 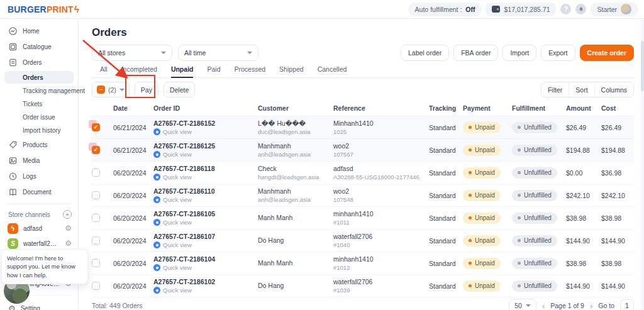 I want to click on sidebar-item-media: Media, so click(x=39, y=161).